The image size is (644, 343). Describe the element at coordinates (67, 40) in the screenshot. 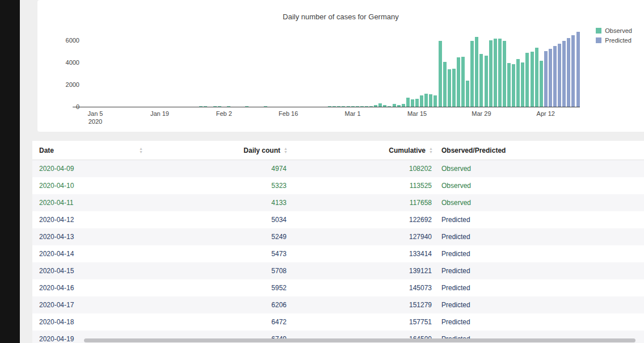

I see `y-tick-label: 6000` at that location.